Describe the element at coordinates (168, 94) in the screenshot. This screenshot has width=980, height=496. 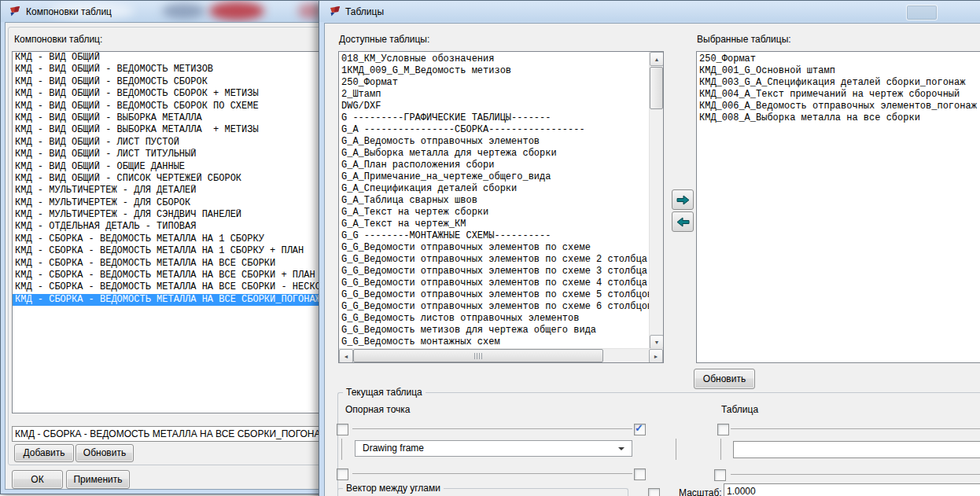
I see `list-item: КМД - ВИД ОБЩИЙ - ВЕДОМОСТЬ СБОРОК + МЕТ…` at that location.